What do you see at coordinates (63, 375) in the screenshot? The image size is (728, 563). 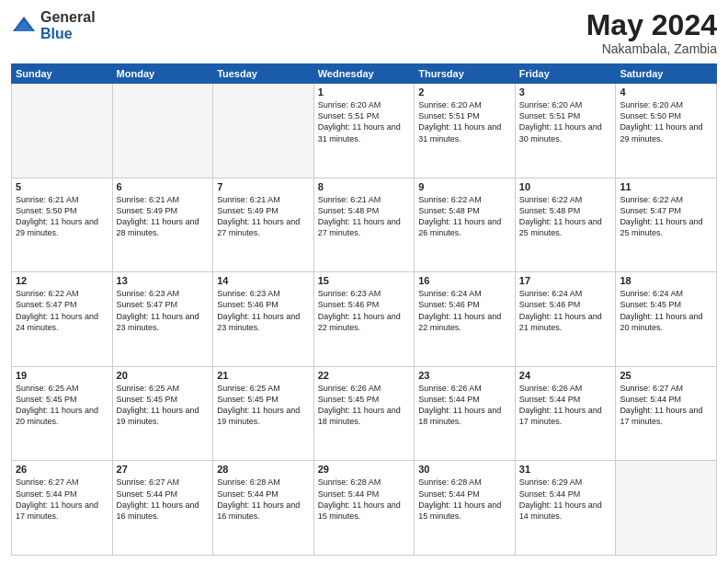 I see `day-number: 19` at bounding box center [63, 375].